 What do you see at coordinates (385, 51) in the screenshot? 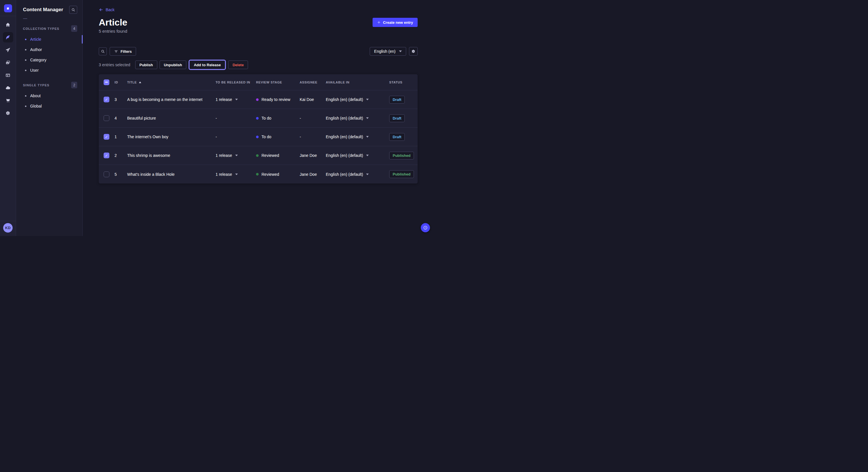
I see `locale-value: English (en)` at bounding box center [385, 51].